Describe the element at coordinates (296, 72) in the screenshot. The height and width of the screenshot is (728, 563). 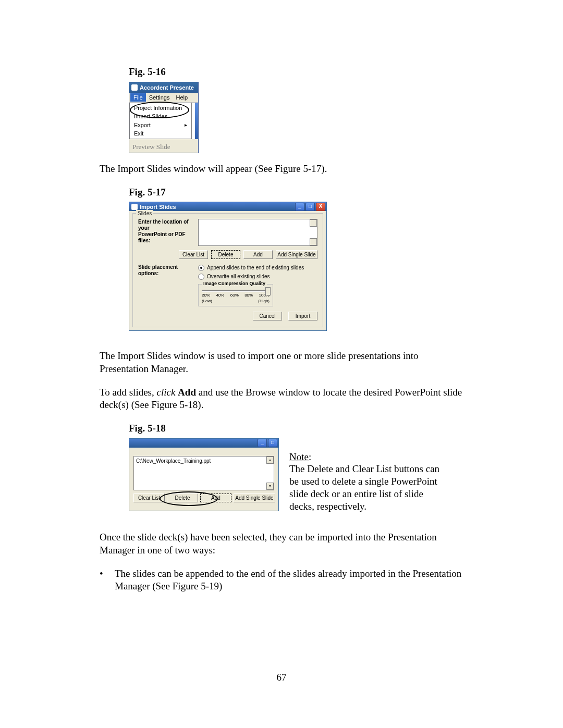
I see `fig16-caption: Fig. 5-16` at that location.